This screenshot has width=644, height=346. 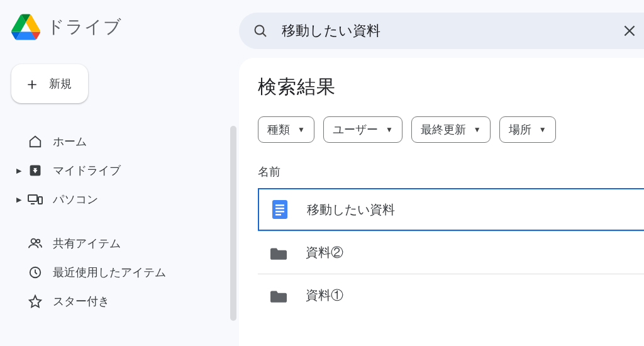 I want to click on file-row: 移動したい資料, so click(x=451, y=209).